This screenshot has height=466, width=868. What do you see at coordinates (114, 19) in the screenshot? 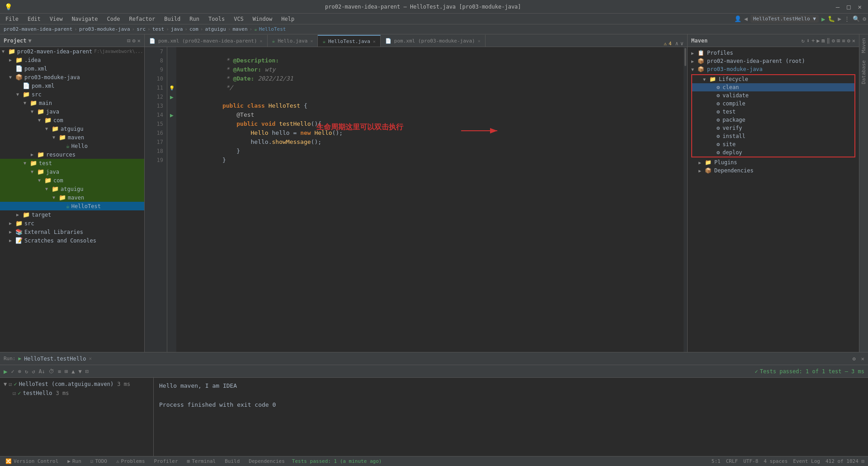
I see `menu-code: Code` at bounding box center [114, 19].